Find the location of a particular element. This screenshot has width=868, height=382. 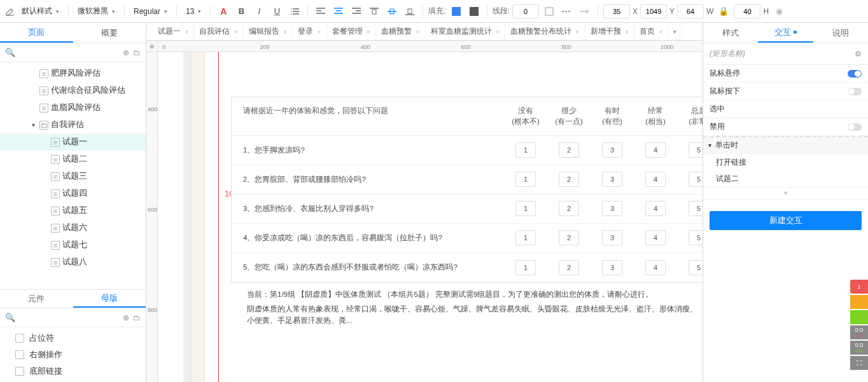

align-top-button is located at coordinates (374, 11).